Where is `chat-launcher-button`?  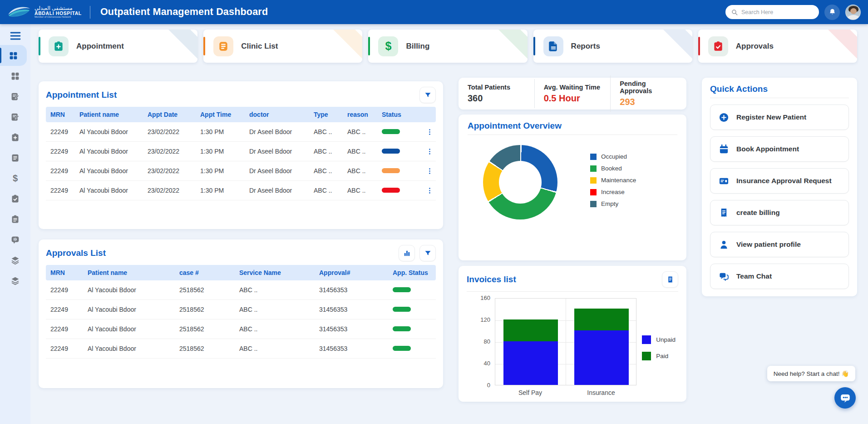 chat-launcher-button is located at coordinates (845, 398).